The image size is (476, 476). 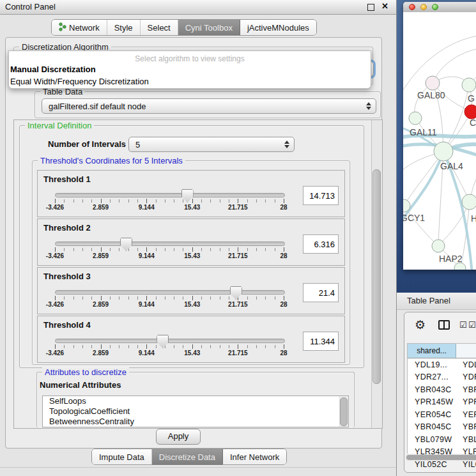 I want to click on column-header-name: na, so click(x=466, y=351).